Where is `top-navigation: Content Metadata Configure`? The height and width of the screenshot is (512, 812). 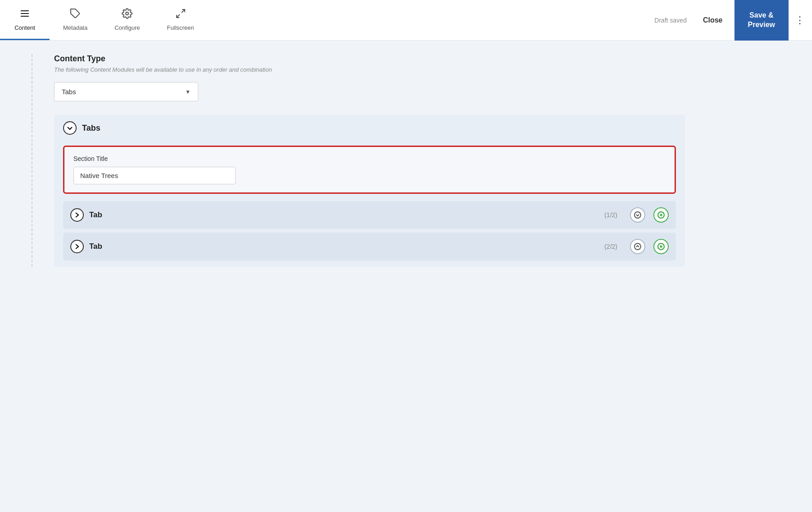
top-navigation: Content Metadata Configure is located at coordinates (406, 20).